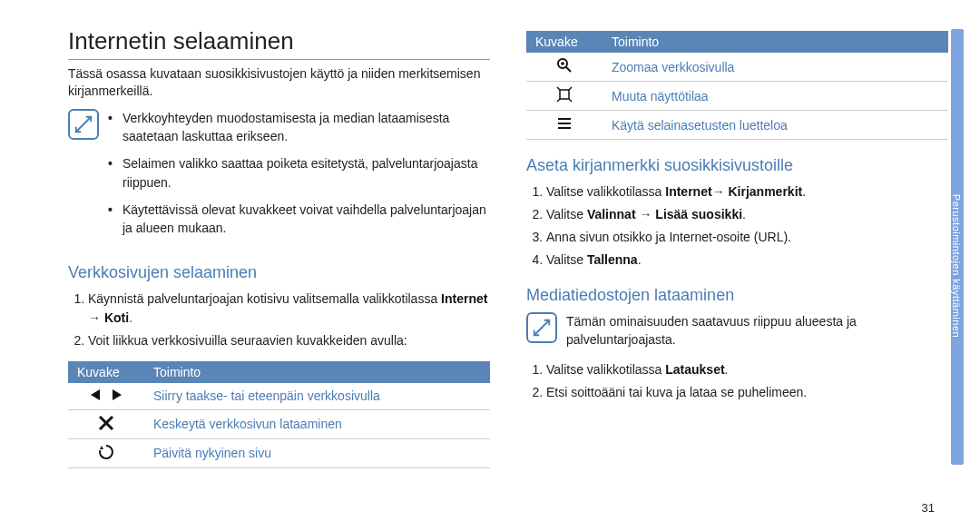 The width and height of the screenshot is (980, 531). Describe the element at coordinates (737, 330) in the screenshot. I see `note-block: Tämän ominaisuuden saatavuus riippuu alu…` at that location.